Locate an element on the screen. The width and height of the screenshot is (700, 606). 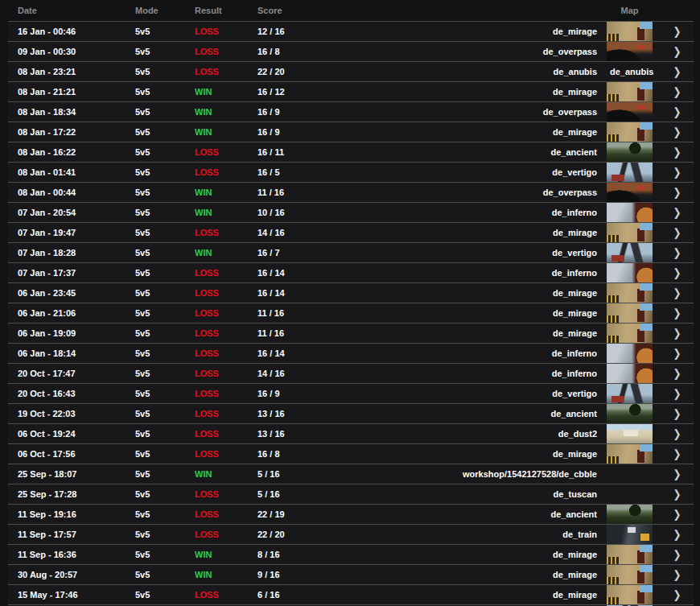
match-row: 20 Oct - 16:43 5v5 LOSS 16 / 9 de_vertig… is located at coordinates (351, 393).